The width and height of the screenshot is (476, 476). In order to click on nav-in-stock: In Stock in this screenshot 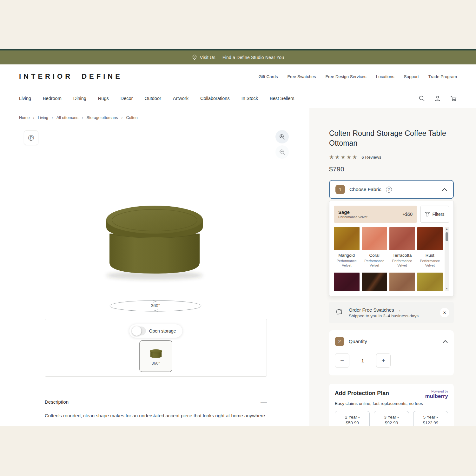, I will do `click(250, 98)`.